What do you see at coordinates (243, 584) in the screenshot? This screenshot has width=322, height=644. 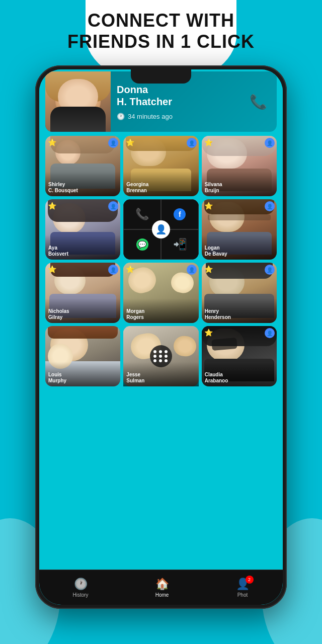 I see `photos-icon-wrapper: 👤 2` at bounding box center [243, 584].